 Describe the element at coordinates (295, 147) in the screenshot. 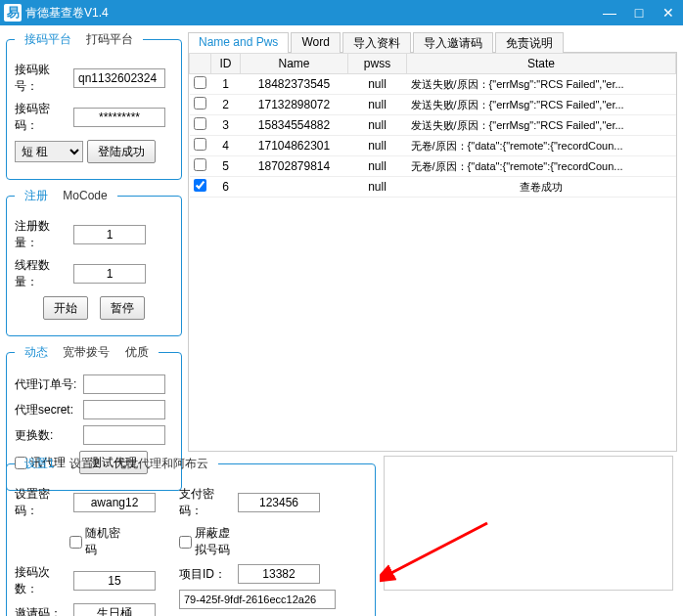

I see `cell-name: 17104862301` at that location.